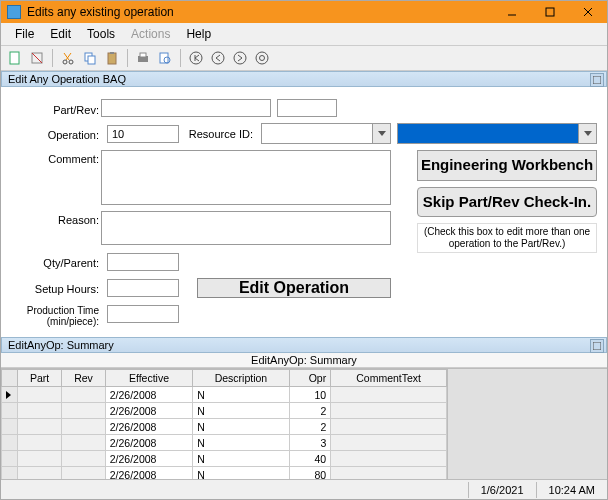 The width and height of the screenshot is (608, 500). What do you see at coordinates (326, 134) in the screenshot?
I see `resource-id-combo` at bounding box center [326, 134].